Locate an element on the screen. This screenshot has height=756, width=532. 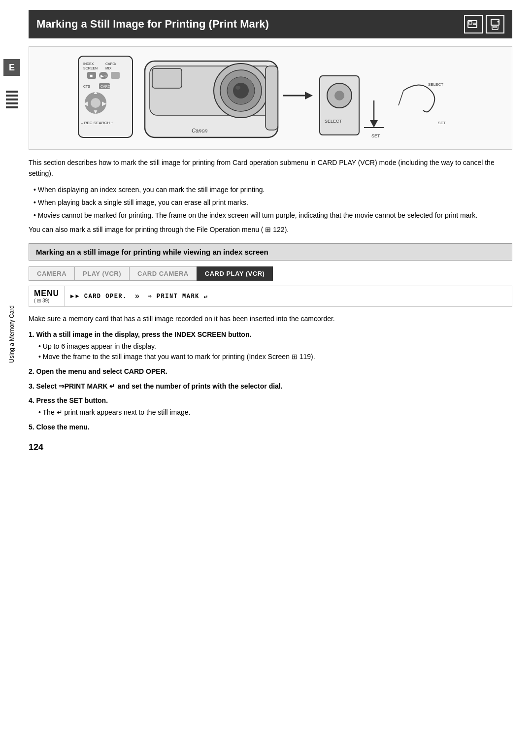
step-4-bullet-1: The ↵ print mark appears next to the sti… is located at coordinates (275, 413).